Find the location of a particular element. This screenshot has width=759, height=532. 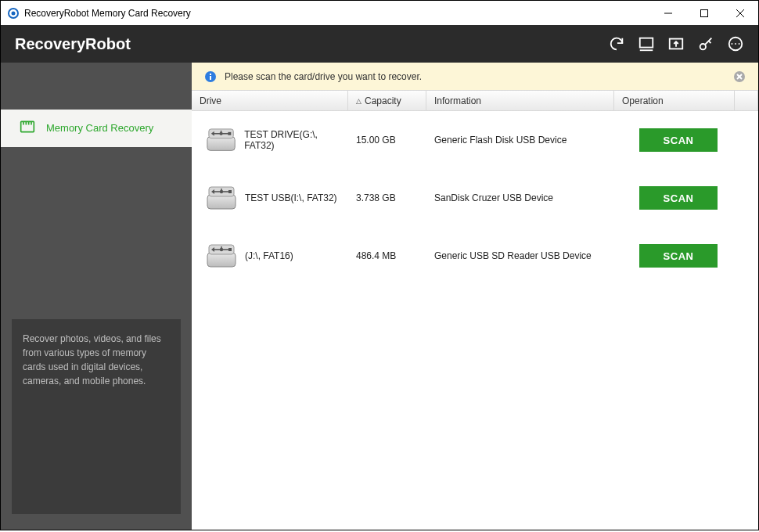

sidebar-item-memory-card-recovery: Memory Card Recovery is located at coordinates (96, 128).